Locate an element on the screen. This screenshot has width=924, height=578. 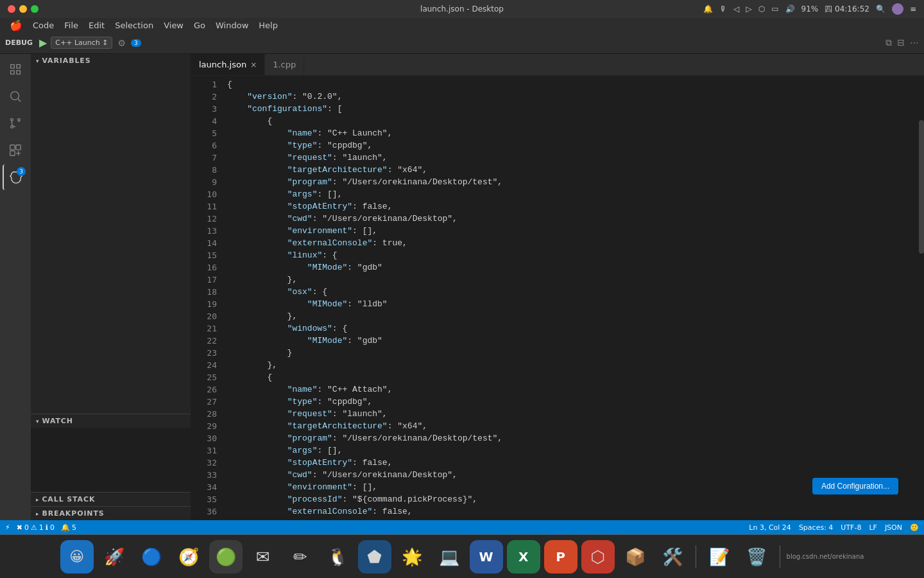
dock-powerpoint: P is located at coordinates (561, 557).